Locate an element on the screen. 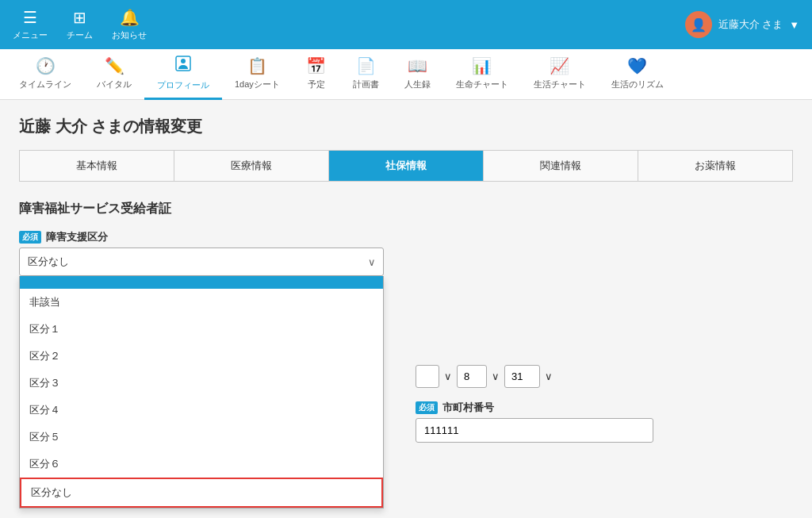 This screenshot has height=518, width=812. tab-profile: プロフィール is located at coordinates (183, 75).